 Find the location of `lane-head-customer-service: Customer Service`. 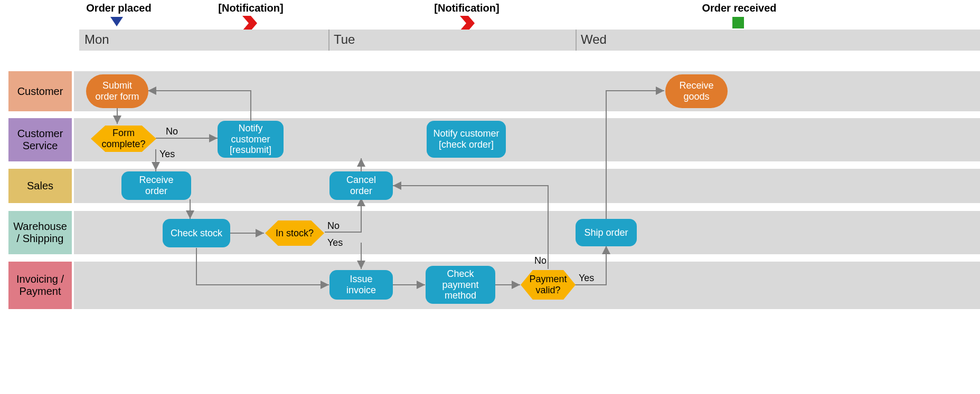

lane-head-customer-service: Customer Service is located at coordinates (40, 140).